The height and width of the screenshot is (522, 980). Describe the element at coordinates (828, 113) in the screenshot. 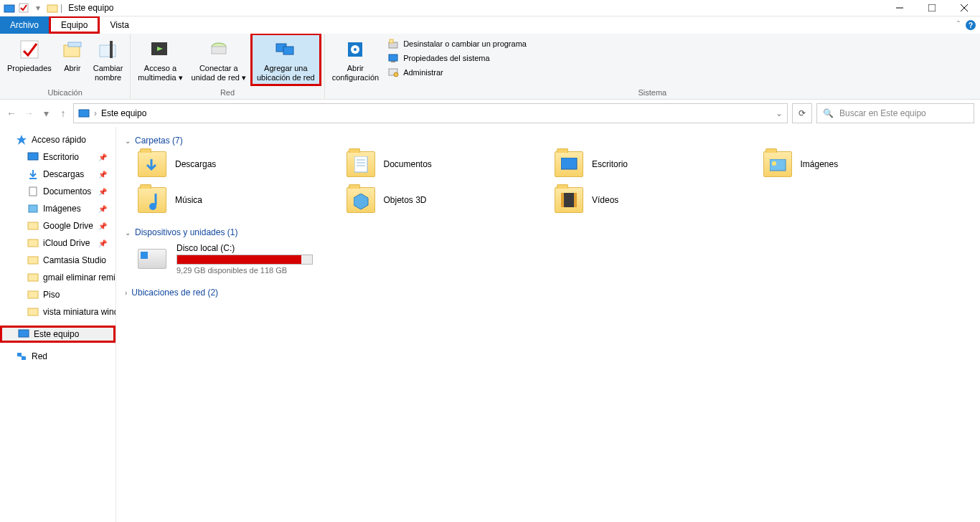

I see `search-icon: 🔍` at that location.